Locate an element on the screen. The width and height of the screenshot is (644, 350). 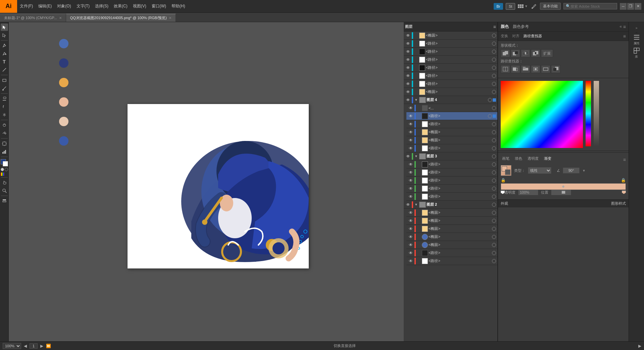
layer-row-ellipse-6: 👁 <椭圆> is located at coordinates (452, 221).